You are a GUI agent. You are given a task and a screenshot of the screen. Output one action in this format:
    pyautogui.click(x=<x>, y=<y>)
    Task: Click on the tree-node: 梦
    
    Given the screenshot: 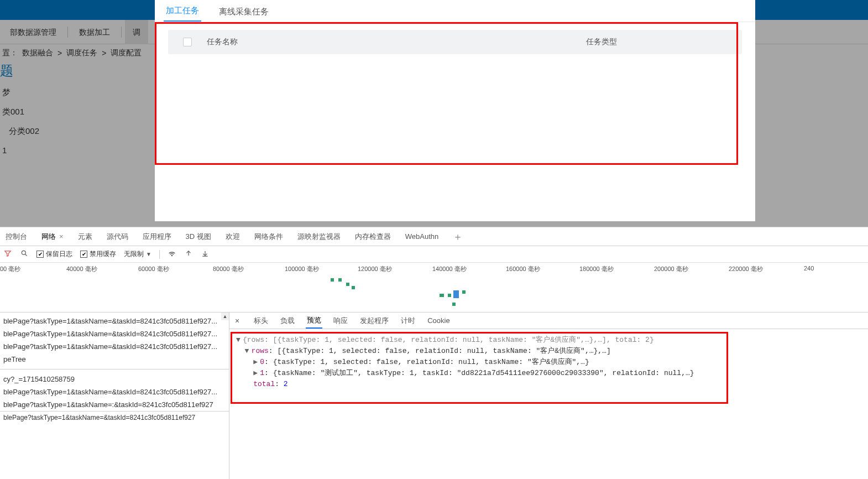 What is the action you would take?
    pyautogui.click(x=66, y=93)
    